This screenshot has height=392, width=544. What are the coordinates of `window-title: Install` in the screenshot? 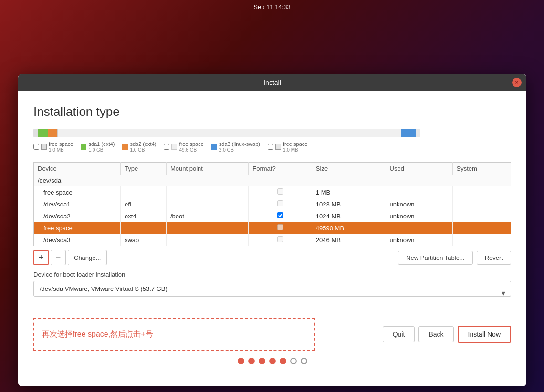 It's located at (272, 83).